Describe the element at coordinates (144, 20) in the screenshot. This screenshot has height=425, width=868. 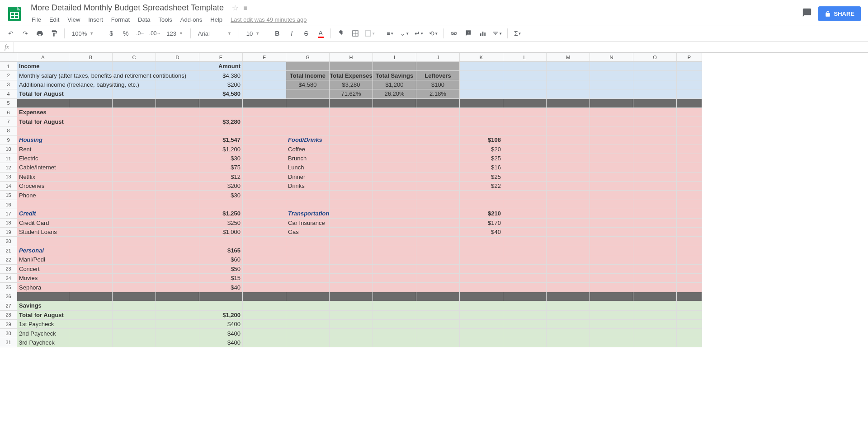
I see `menu-data: Data` at that location.